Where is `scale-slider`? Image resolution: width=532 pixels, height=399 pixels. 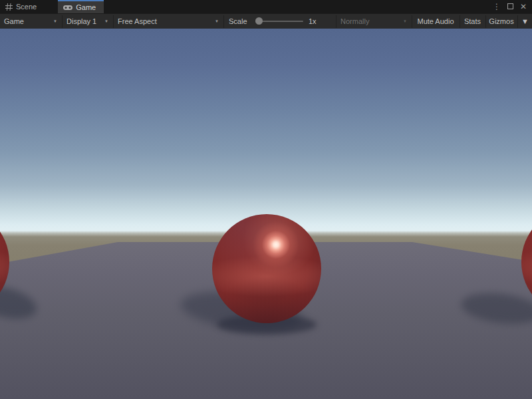
scale-slider is located at coordinates (280, 21).